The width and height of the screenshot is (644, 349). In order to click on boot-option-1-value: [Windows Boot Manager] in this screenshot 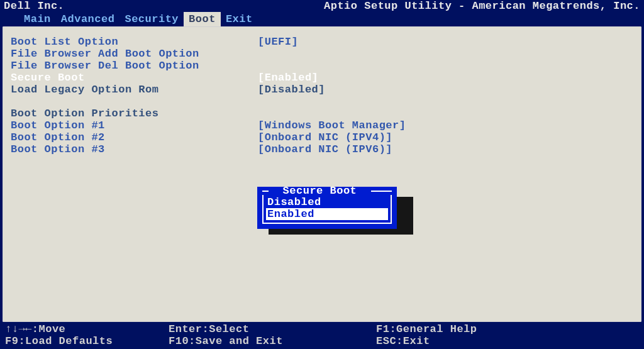, I will do `click(332, 126)`.